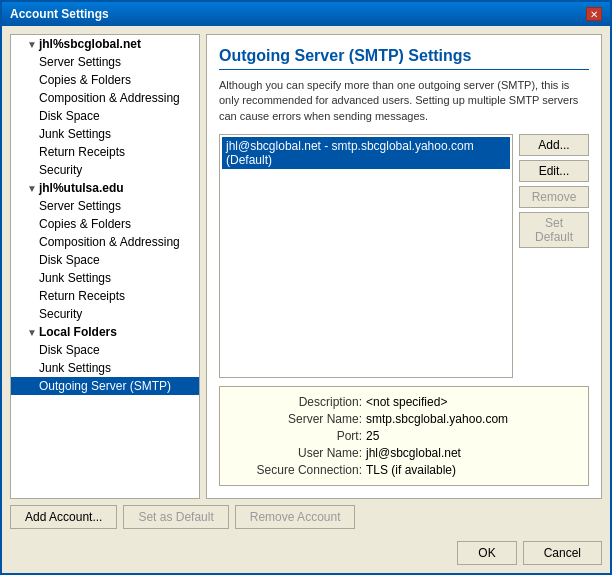 The width and height of the screenshot is (612, 575). I want to click on sidebar-item-composition-1: Composition & Addressing, so click(105, 98).